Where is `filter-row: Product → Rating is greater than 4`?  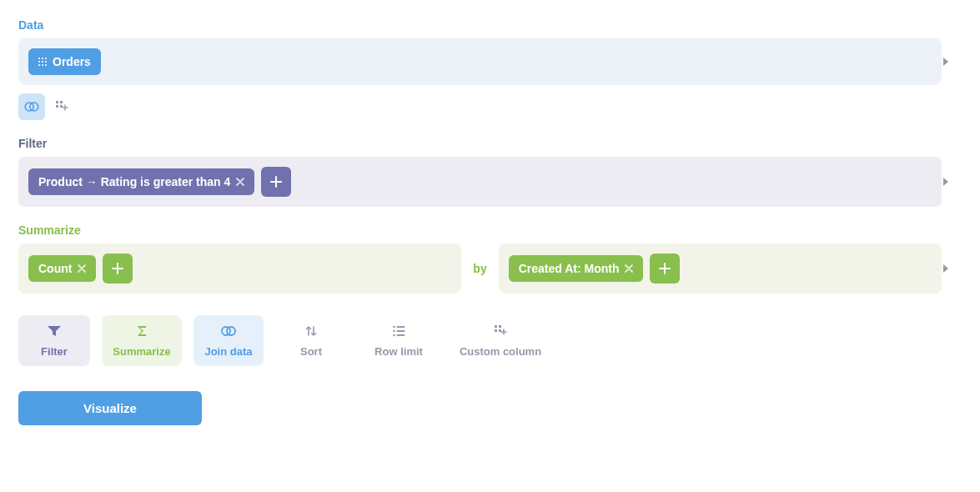
filter-row: Product → Rating is greater than 4 is located at coordinates (490, 182).